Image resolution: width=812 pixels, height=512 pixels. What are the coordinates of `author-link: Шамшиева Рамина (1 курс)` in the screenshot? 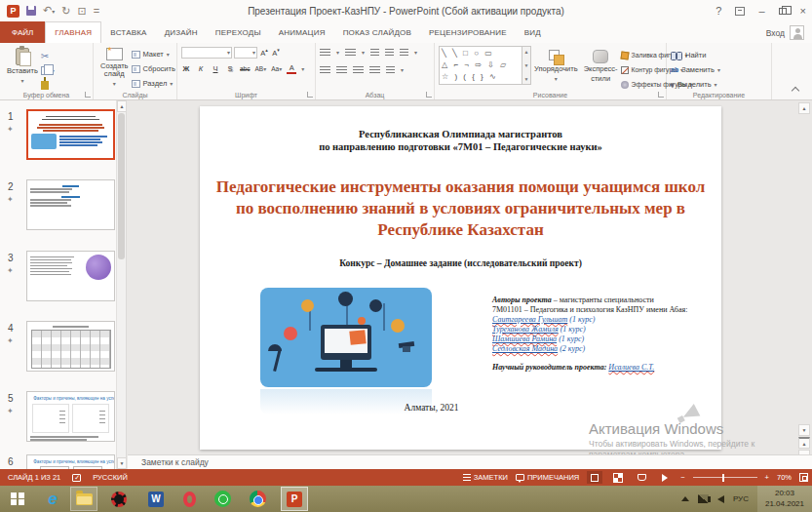 It's located at (603, 339).